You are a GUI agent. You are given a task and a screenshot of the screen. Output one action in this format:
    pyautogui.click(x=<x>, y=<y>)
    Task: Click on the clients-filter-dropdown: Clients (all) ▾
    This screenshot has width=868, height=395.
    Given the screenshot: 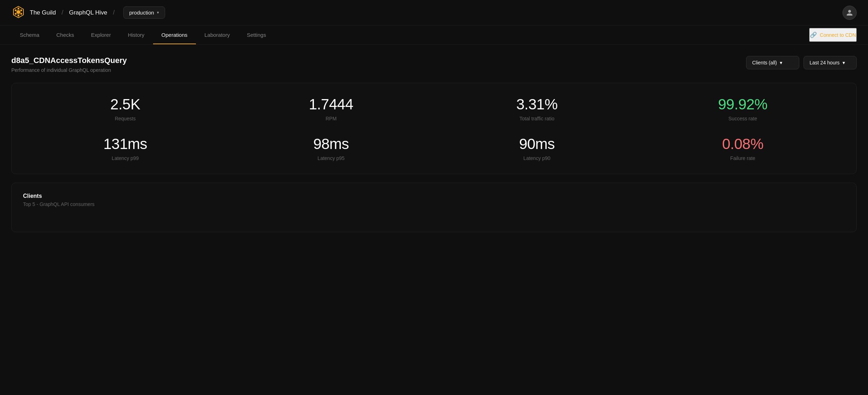 What is the action you would take?
    pyautogui.click(x=773, y=63)
    